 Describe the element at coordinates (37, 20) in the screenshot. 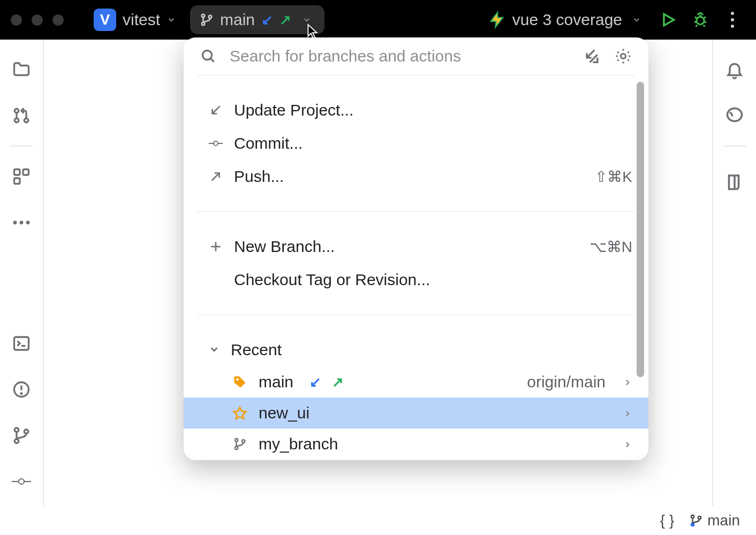

I see `window-controls` at that location.